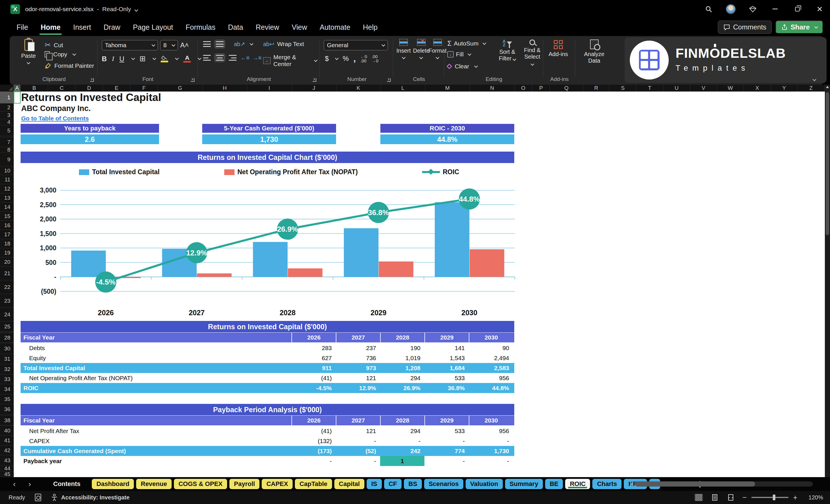 The width and height of the screenshot is (830, 504). I want to click on zoom-slider: − +, so click(770, 497).